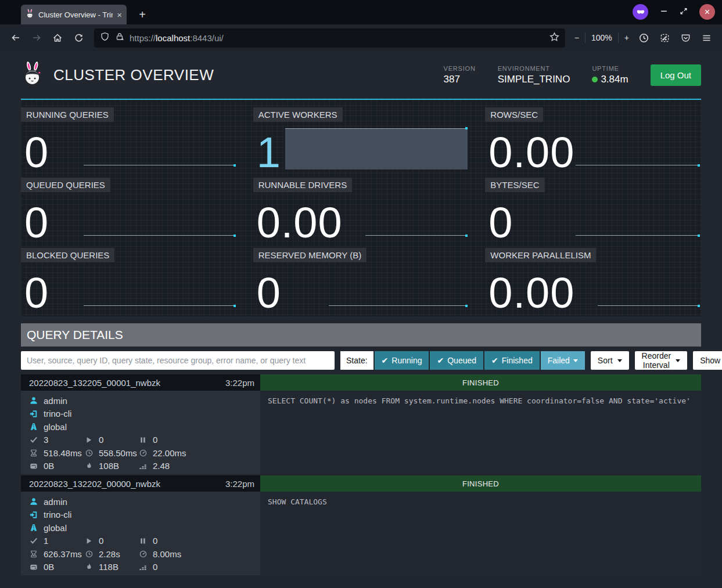 Image resolution: width=722 pixels, height=588 pixels. I want to click on window-close-button, so click(707, 12).